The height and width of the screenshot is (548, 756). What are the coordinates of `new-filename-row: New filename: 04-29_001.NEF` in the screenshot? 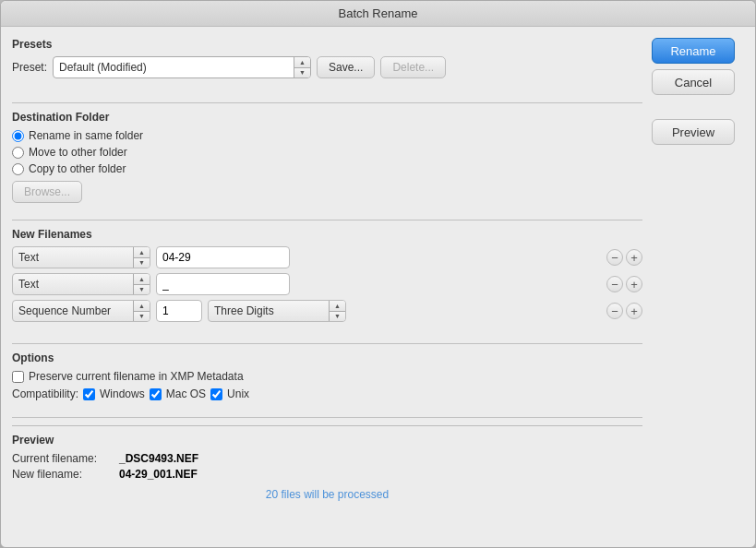 It's located at (327, 474).